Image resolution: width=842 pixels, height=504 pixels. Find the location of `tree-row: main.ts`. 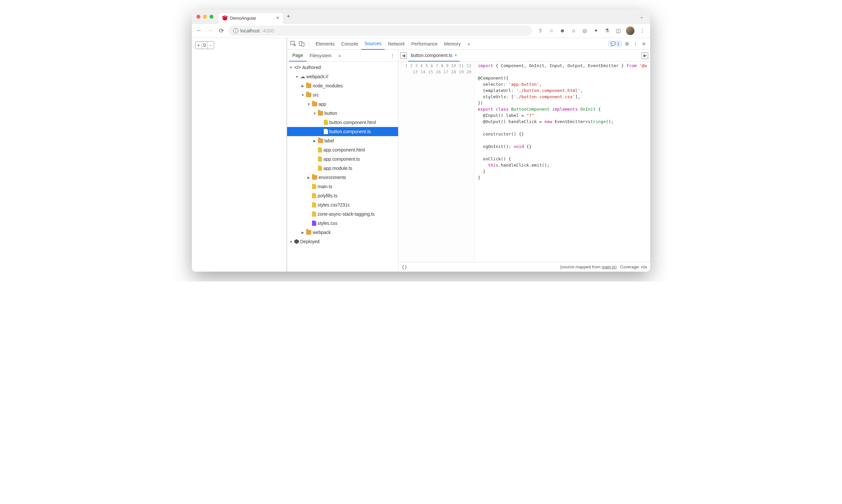

tree-row: main.ts is located at coordinates (342, 187).